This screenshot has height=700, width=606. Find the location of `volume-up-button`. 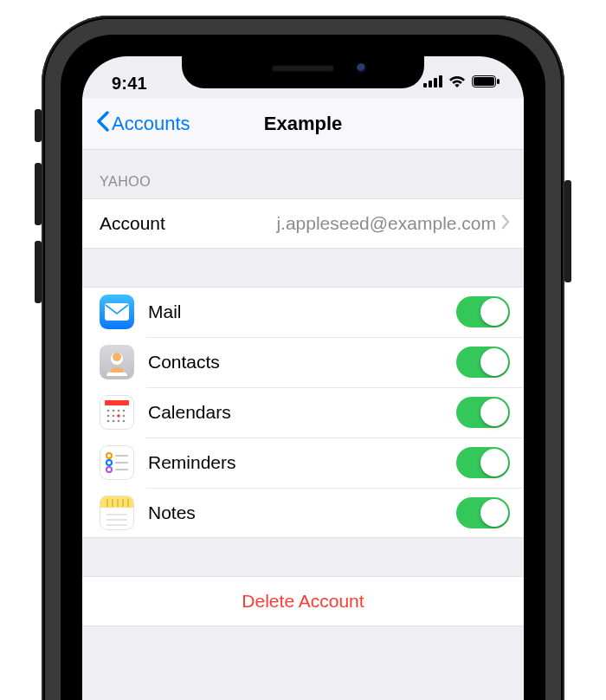

volume-up-button is located at coordinates (38, 194).